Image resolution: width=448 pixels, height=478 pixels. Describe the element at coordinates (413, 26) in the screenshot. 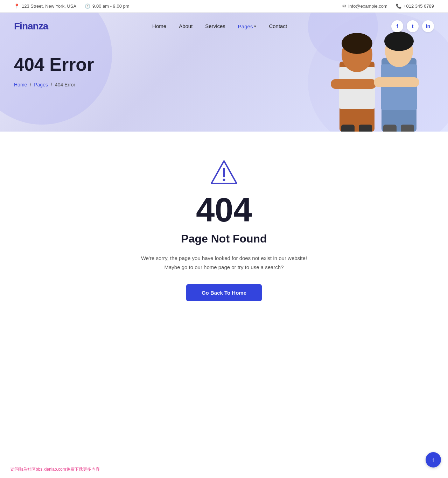

I see `twitter-button: t` at that location.